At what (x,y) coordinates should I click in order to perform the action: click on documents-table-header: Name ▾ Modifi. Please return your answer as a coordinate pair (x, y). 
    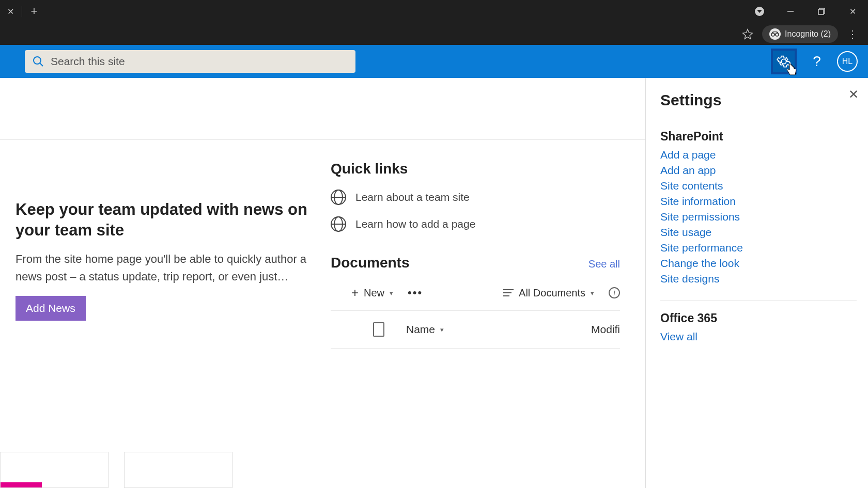
    Looking at the image, I should click on (475, 329).